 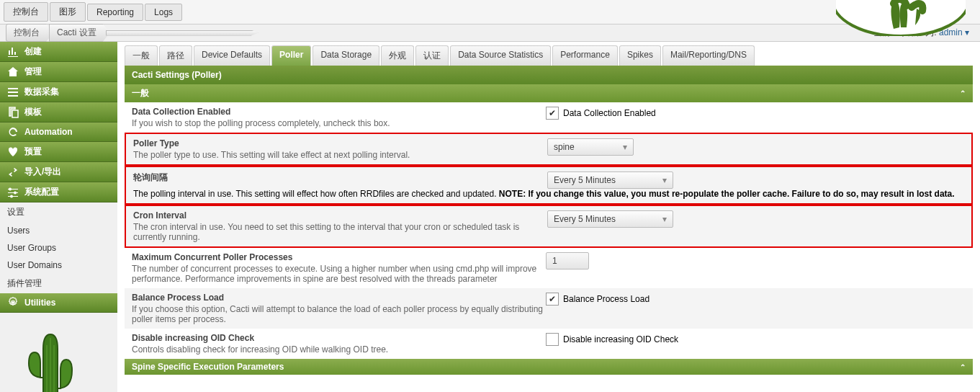 What do you see at coordinates (611, 219) in the screenshot?
I see `select-cron-interval: Every 5 Minutes` at bounding box center [611, 219].